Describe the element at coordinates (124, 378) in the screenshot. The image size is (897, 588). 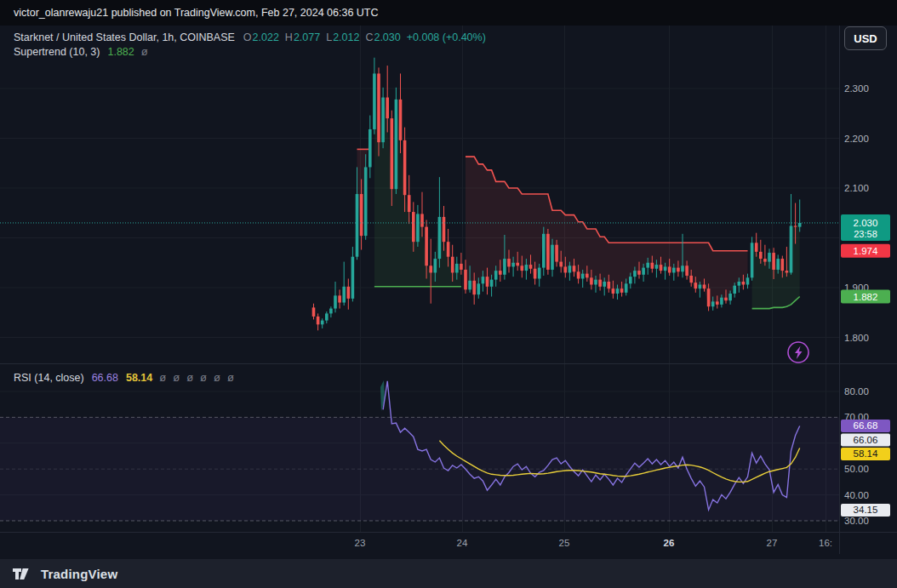
I see `rsi-legend: RSI (14, close) 66.68 58.14 ø ø ø ø ø ø` at that location.